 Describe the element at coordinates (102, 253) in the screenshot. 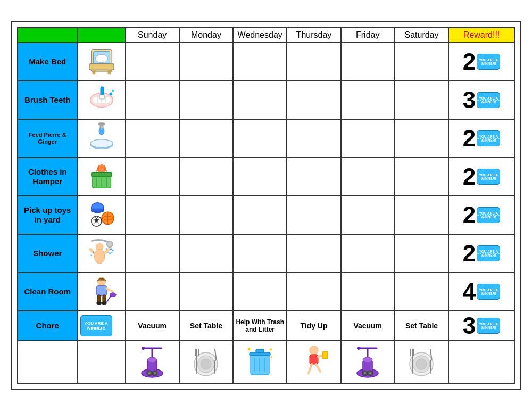

I see `icon-shower` at that location.